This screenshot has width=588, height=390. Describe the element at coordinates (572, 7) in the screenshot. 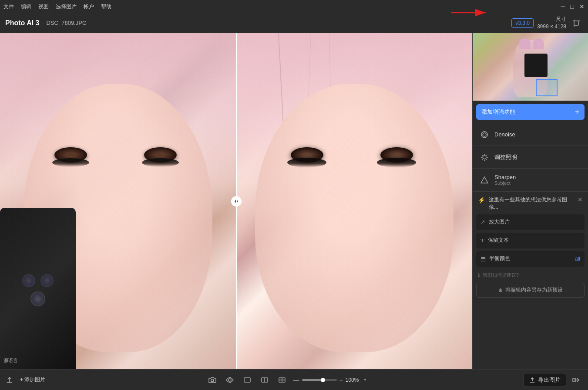

I see `maximize-button: □` at that location.